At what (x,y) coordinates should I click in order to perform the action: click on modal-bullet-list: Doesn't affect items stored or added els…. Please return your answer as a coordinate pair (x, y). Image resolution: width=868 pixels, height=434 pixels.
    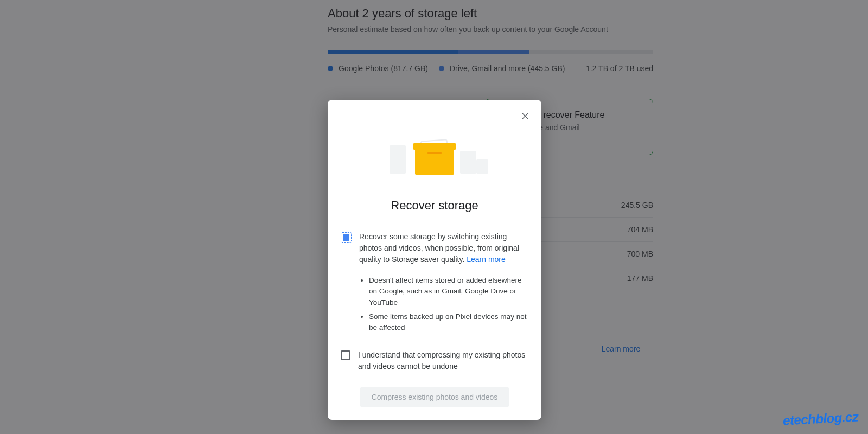
    Looking at the image, I should click on (435, 306).